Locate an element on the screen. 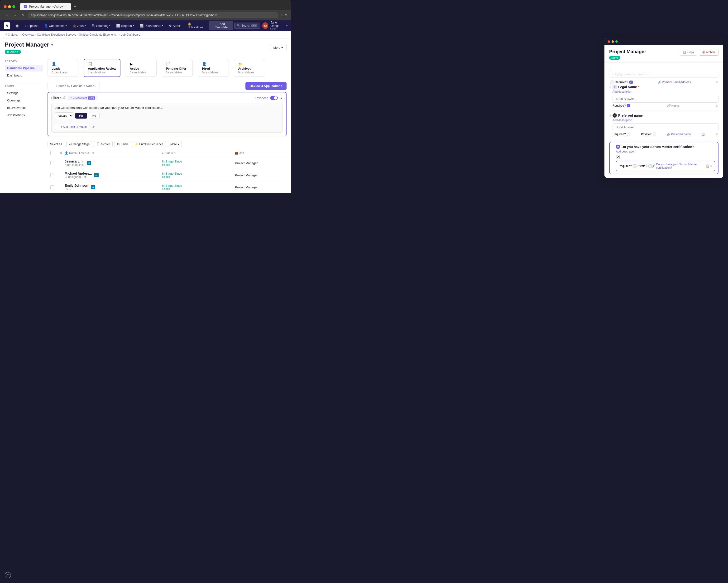 The width and height of the screenshot is (728, 583). nav-item-dashboards: 📈 Dashboards ▾ is located at coordinates (151, 26).